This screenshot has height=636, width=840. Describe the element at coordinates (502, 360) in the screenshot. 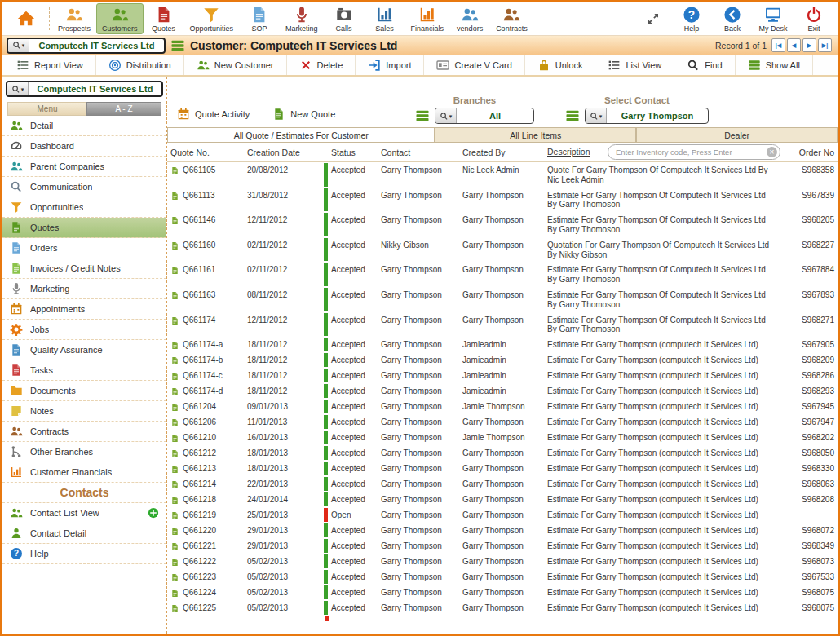

I see `table-row: Q661174-b 18/11/2012 Accepted Garry Thom…` at that location.